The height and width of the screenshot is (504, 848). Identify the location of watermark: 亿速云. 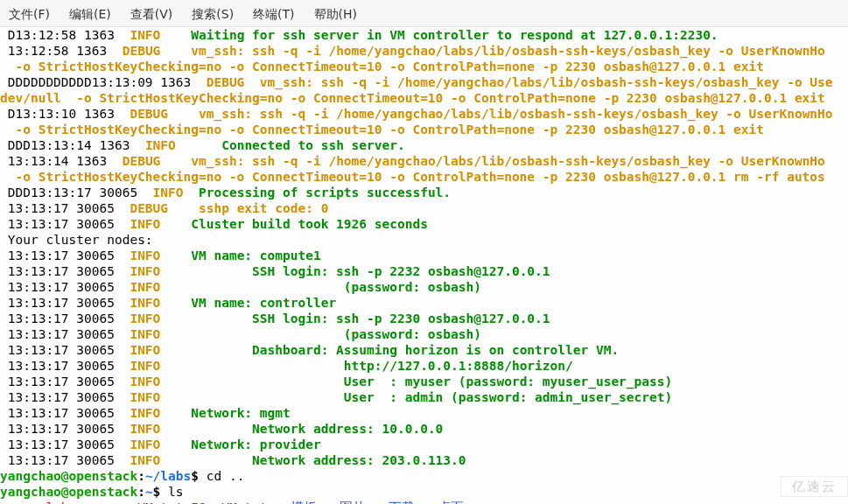
(814, 486).